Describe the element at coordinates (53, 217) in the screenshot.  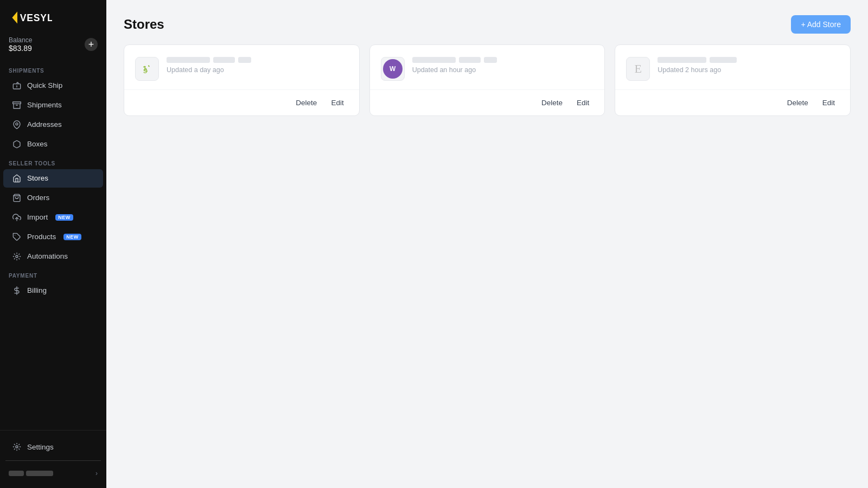
I see `sidebar-item-import: Import NEW` at that location.